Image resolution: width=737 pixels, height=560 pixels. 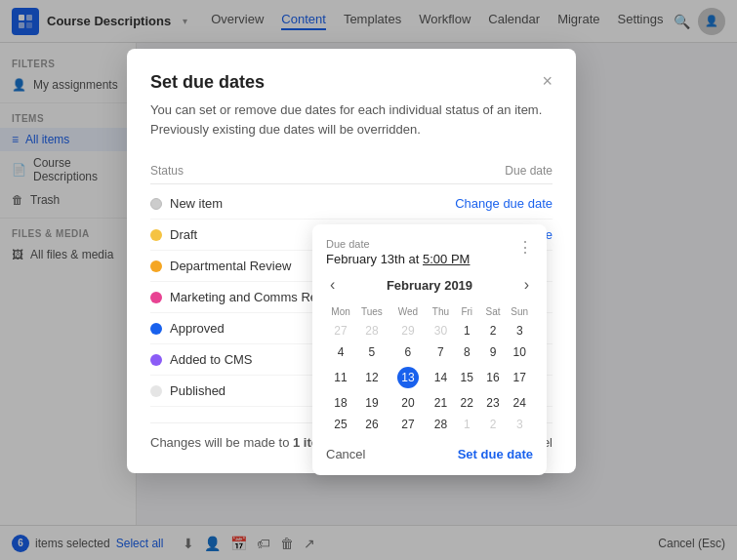 What do you see at coordinates (547, 81) in the screenshot?
I see `modal-close-button: ×` at bounding box center [547, 81].